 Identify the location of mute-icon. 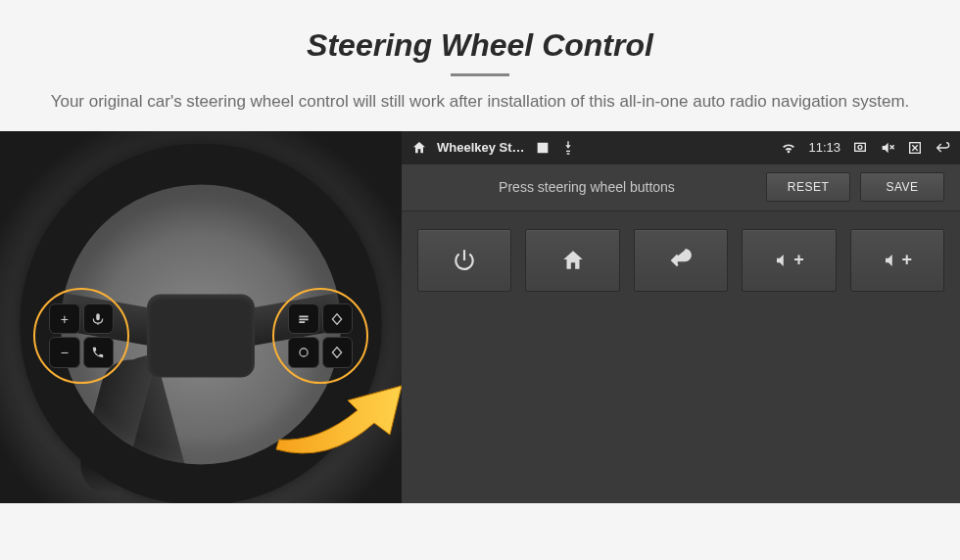
(888, 148).